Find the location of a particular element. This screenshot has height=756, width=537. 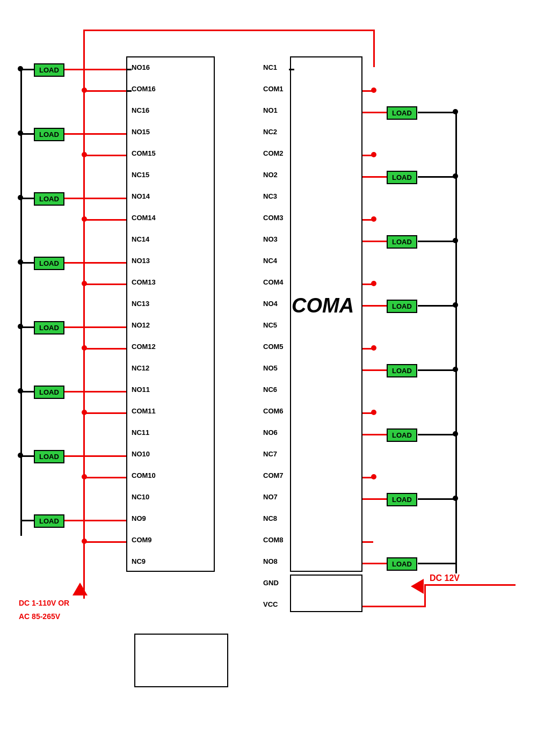

dot-black-load13 is located at coordinates (20, 262).